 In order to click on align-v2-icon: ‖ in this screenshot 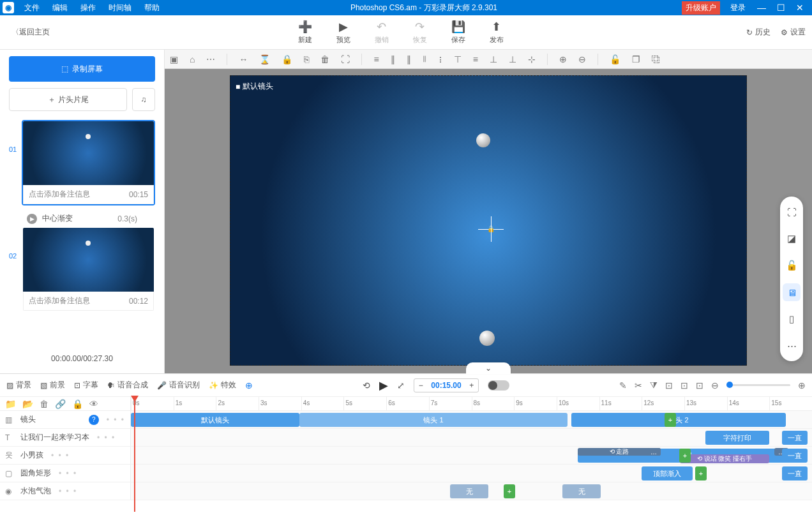, I will do `click(409, 59)`.